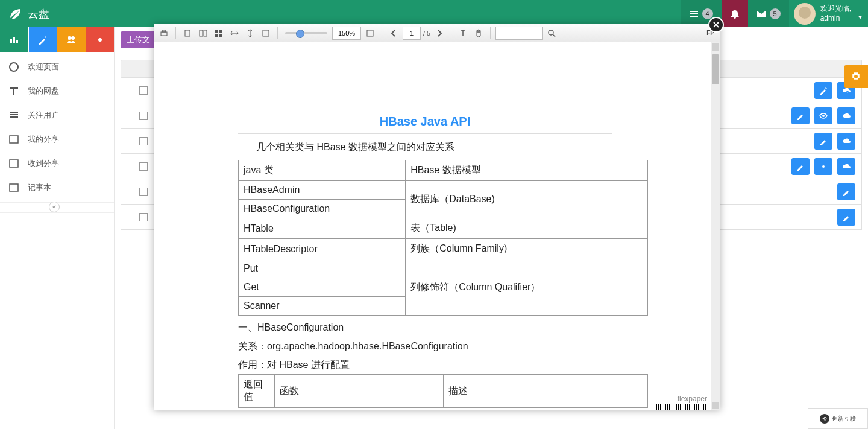 The height and width of the screenshot is (429, 868). What do you see at coordinates (57, 208) in the screenshot?
I see `sidebar-collapse` at bounding box center [57, 208].